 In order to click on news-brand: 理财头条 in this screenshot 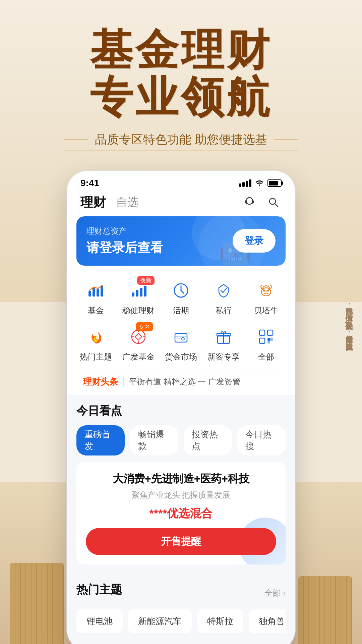, I will do `click(101, 382)`.